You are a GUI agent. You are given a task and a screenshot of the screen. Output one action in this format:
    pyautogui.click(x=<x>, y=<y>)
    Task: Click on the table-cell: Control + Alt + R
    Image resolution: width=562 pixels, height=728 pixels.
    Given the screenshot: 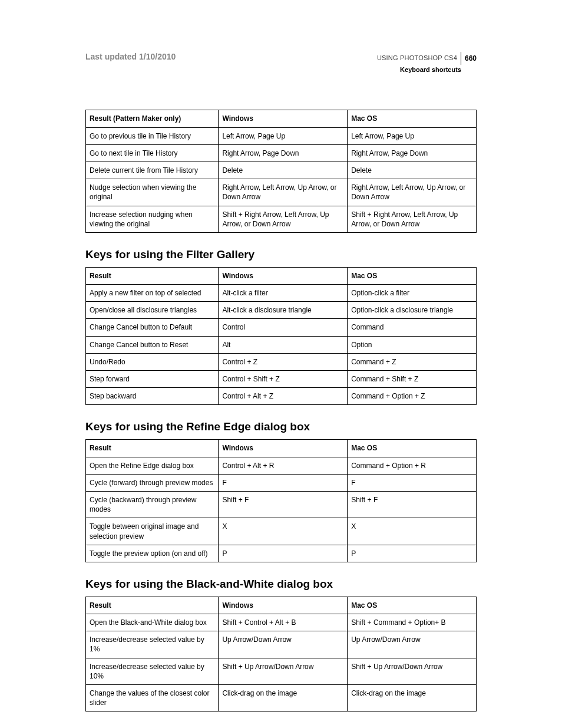 What is the action you would take?
    pyautogui.click(x=283, y=466)
    